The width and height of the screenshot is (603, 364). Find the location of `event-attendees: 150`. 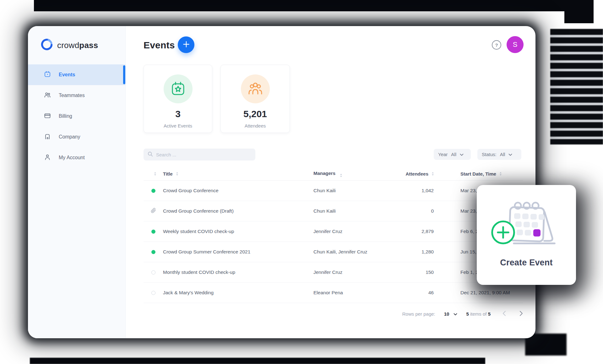

event-attendees: 150 is located at coordinates (418, 272).